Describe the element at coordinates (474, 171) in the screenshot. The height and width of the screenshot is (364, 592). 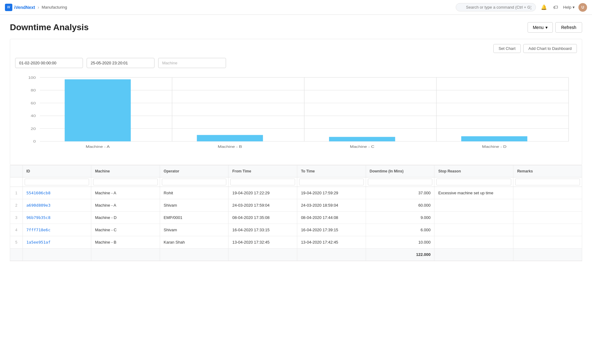
I see `col-stop-reason: Stop Reason` at that location.